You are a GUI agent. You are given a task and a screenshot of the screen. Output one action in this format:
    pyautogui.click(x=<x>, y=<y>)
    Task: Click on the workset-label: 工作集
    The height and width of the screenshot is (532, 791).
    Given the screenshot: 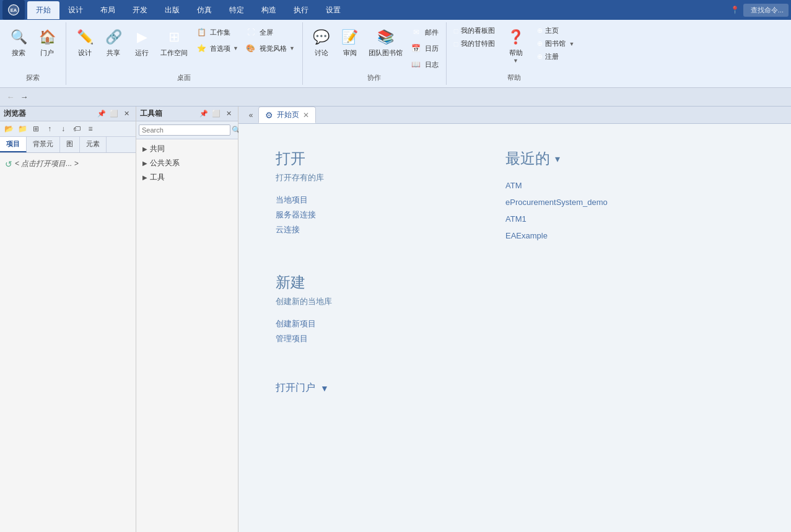 What is the action you would take?
    pyautogui.click(x=221, y=32)
    